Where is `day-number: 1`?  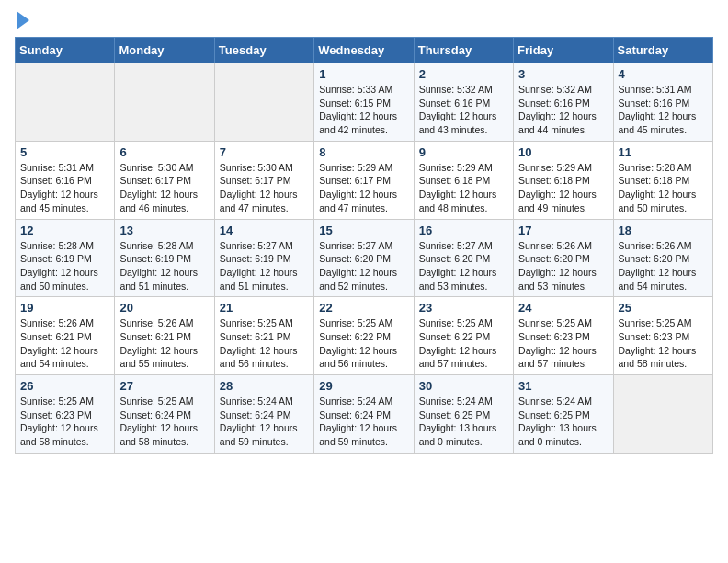 day-number: 1 is located at coordinates (364, 74).